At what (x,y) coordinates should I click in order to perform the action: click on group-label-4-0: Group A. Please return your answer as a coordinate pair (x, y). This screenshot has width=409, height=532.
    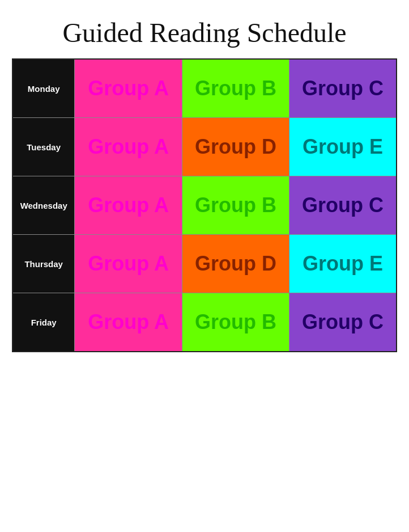
    Looking at the image, I should click on (128, 322).